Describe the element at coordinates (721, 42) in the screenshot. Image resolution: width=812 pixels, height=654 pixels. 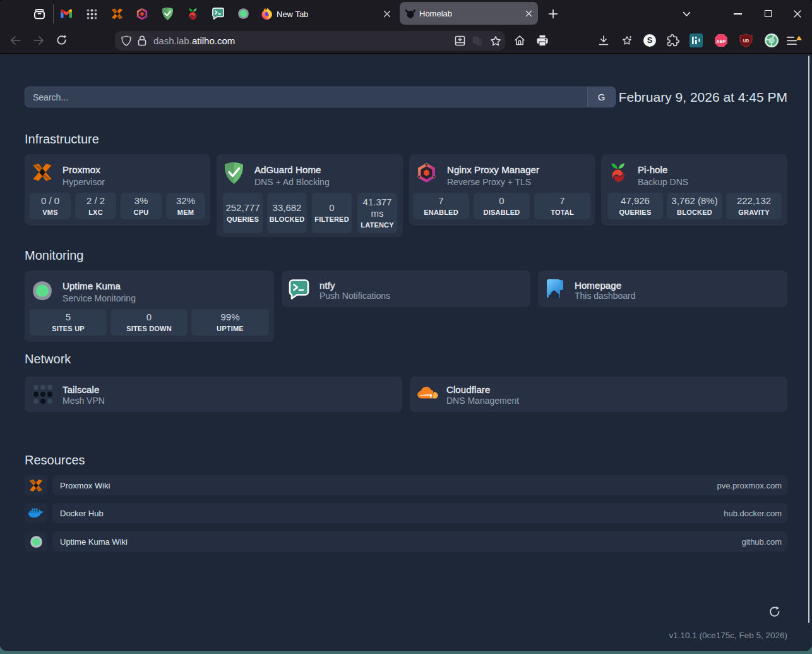
I see `svg-text: ABP` at that location.